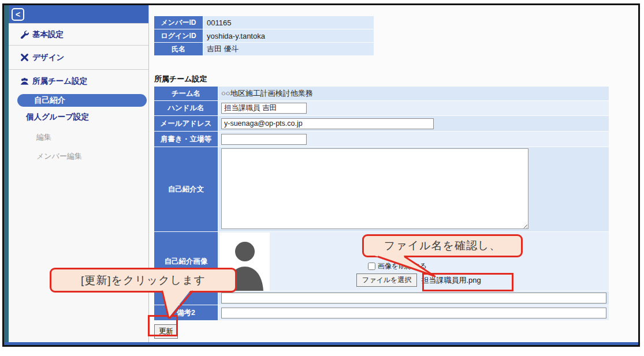 This screenshot has height=356, width=644. Describe the element at coordinates (414, 298) in the screenshot. I see `note1-cell` at that location.